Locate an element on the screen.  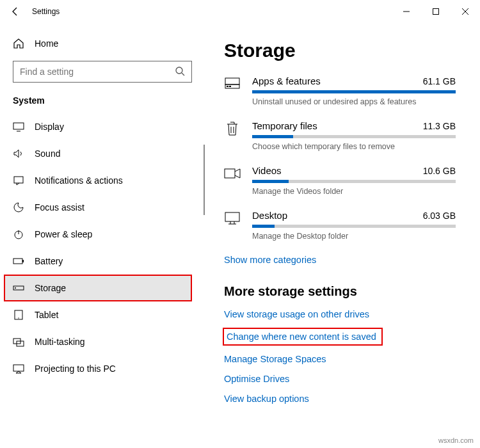
sidebar-item-multitasking: Multi-tasking is located at coordinates (102, 342).